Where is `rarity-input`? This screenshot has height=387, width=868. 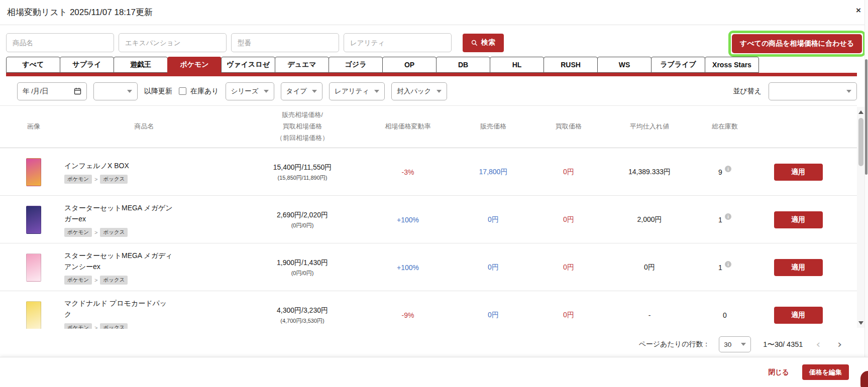 rarity-input is located at coordinates (398, 43).